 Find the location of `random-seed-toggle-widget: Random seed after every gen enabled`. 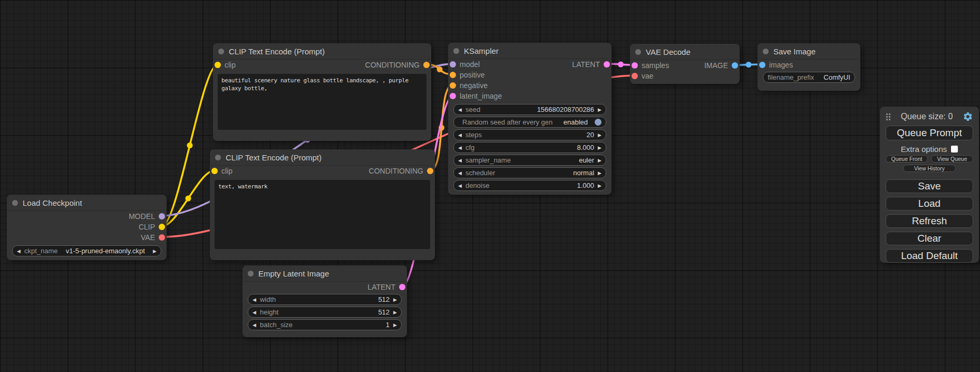

random-seed-toggle-widget: Random seed after every gen enabled is located at coordinates (530, 122).